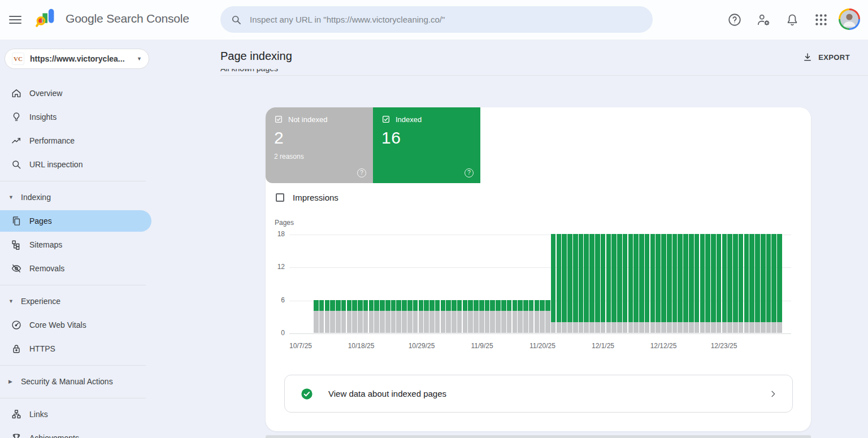  What do you see at coordinates (436, 19) in the screenshot?
I see `url-inspection-search` at bounding box center [436, 19].